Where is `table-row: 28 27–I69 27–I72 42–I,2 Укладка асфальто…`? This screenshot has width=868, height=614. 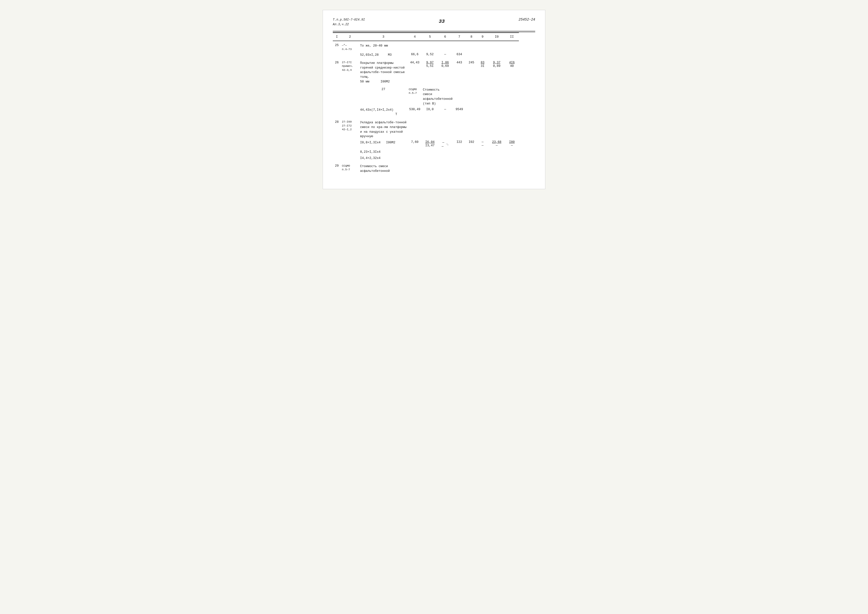
table-row: 28 27–I69 27–I72 42–I,2 Укладка асфальто… is located at coordinates (434, 129).